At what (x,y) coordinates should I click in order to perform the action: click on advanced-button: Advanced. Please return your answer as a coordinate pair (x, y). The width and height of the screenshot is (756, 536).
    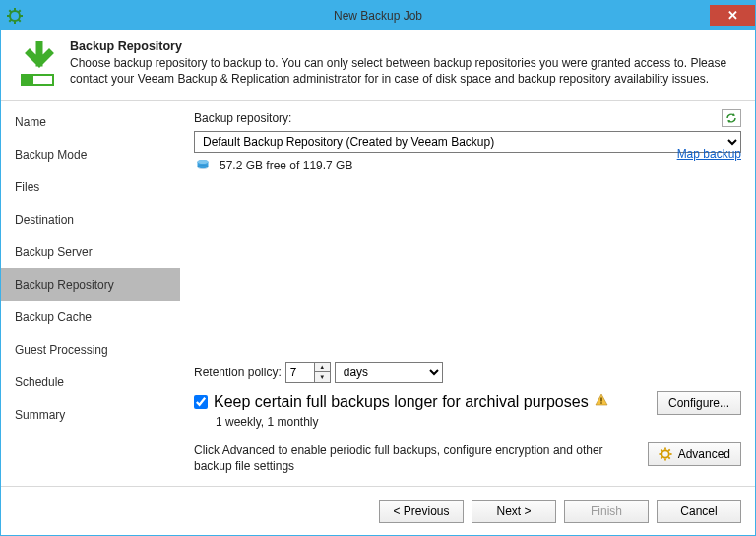
    Looking at the image, I should click on (695, 454).